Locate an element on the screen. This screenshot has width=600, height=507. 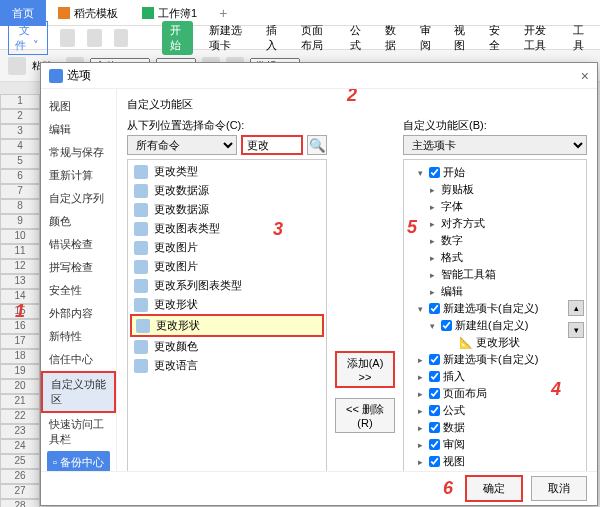
close-button: × is located at coordinates (585, 76).